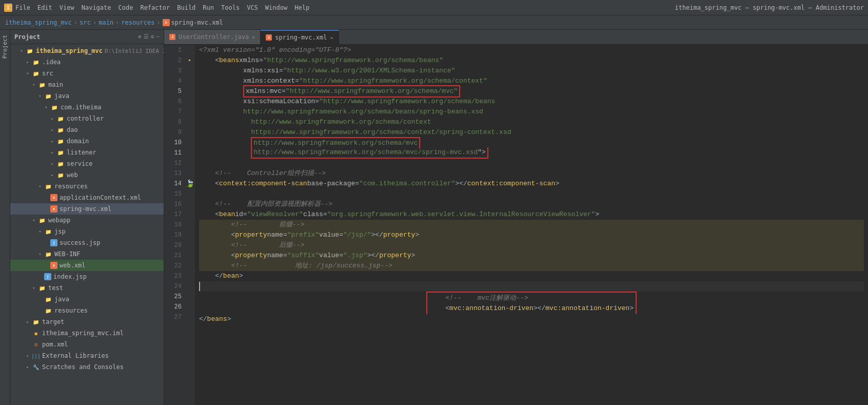 This screenshot has width=868, height=405. Describe the element at coordinates (87, 141) in the screenshot. I see `tree-item-domain: 📁 domain` at that location.